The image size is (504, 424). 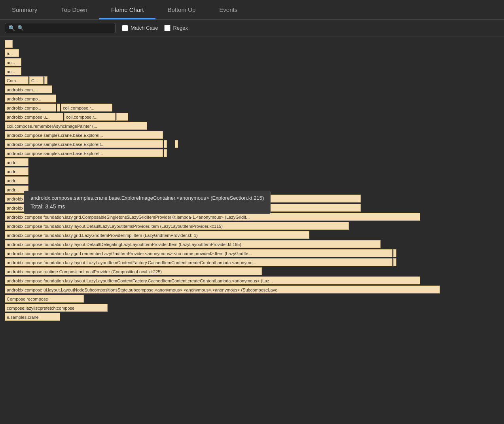 What do you see at coordinates (252, 262) in the screenshot?
I see `flame-row-24: androidx.compose.foundation.lazy.layout.…` at bounding box center [252, 262].